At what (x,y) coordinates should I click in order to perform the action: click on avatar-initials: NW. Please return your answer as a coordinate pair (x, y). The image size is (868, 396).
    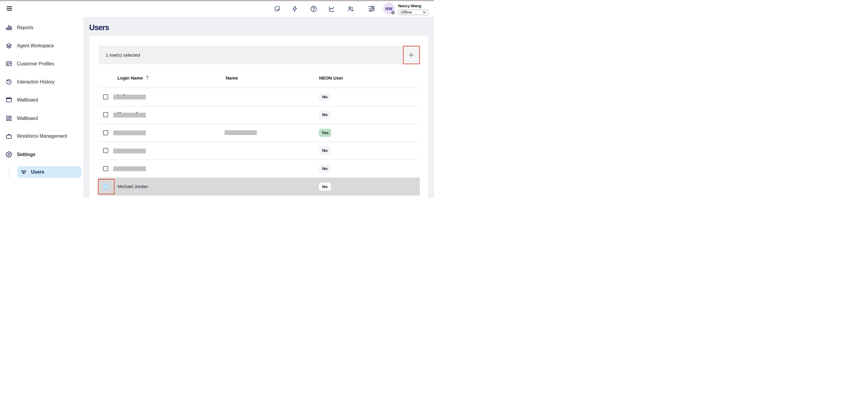
    Looking at the image, I should click on (389, 9).